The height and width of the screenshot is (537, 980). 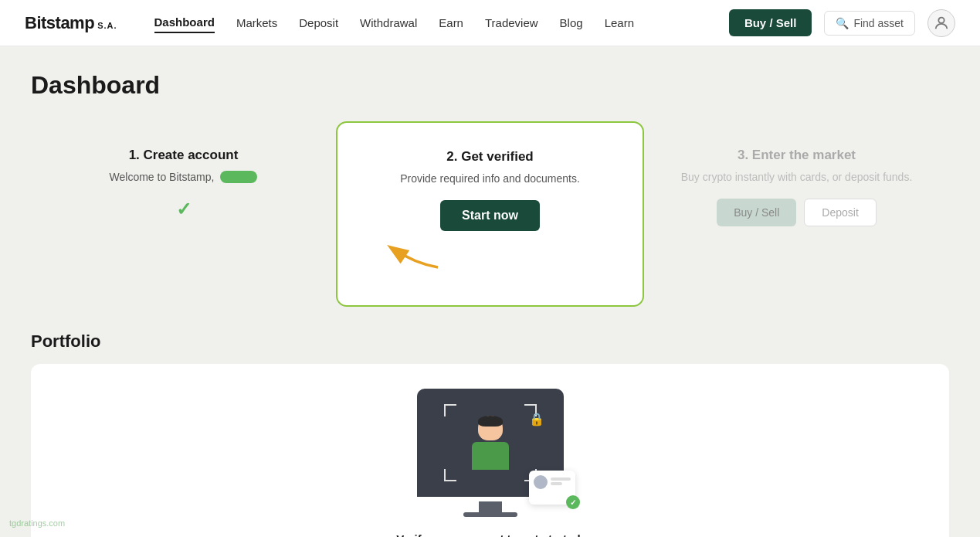 I want to click on person-body, so click(x=490, y=456).